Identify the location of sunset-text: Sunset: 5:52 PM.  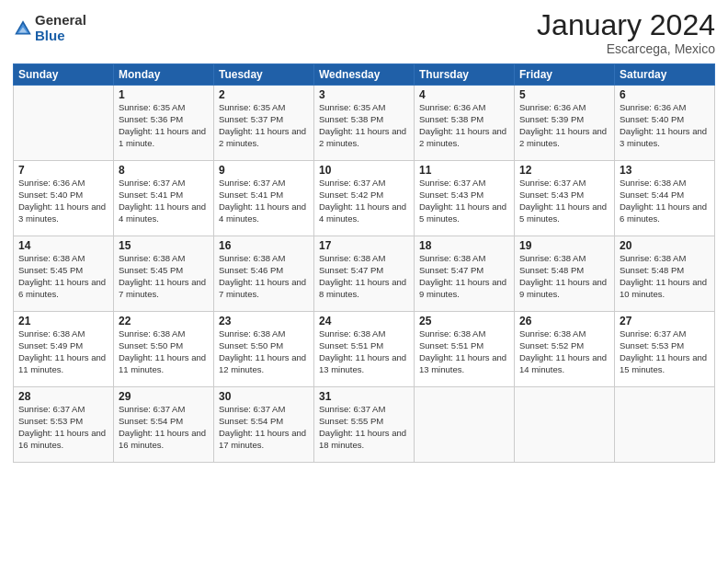
(552, 346).